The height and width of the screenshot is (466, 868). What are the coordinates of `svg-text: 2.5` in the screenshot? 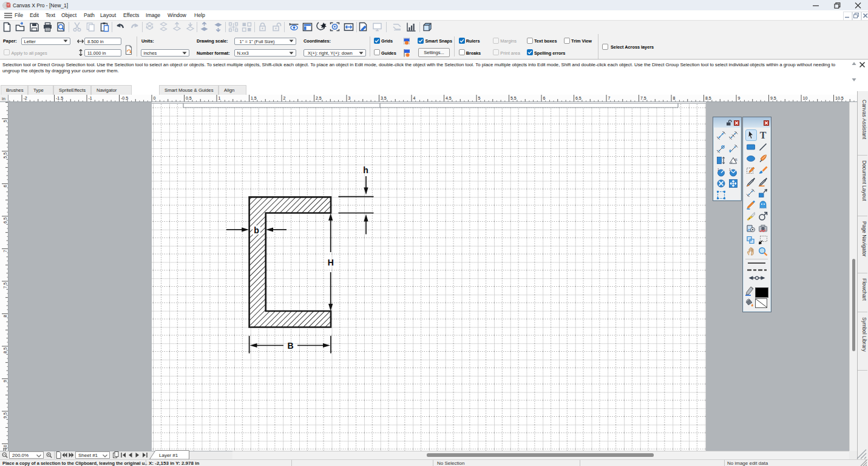 It's located at (319, 98).